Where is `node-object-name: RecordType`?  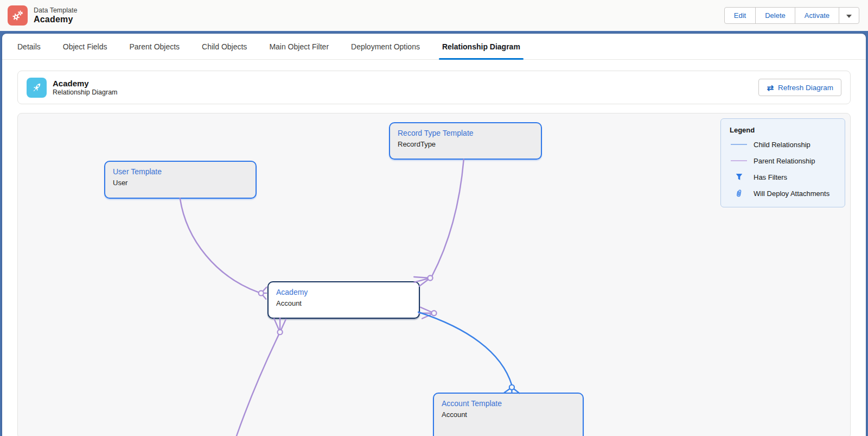
node-object-name: RecordType is located at coordinates (465, 144).